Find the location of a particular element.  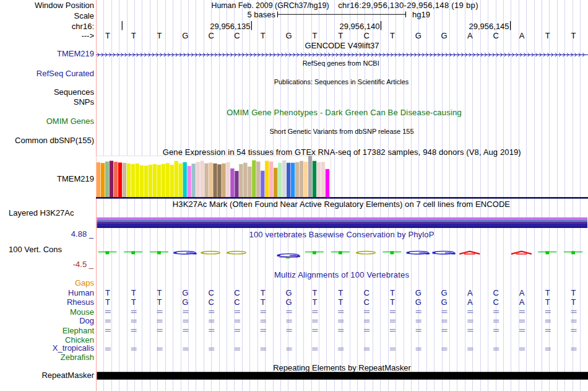

svg-text: Dog is located at coordinates (87, 321).